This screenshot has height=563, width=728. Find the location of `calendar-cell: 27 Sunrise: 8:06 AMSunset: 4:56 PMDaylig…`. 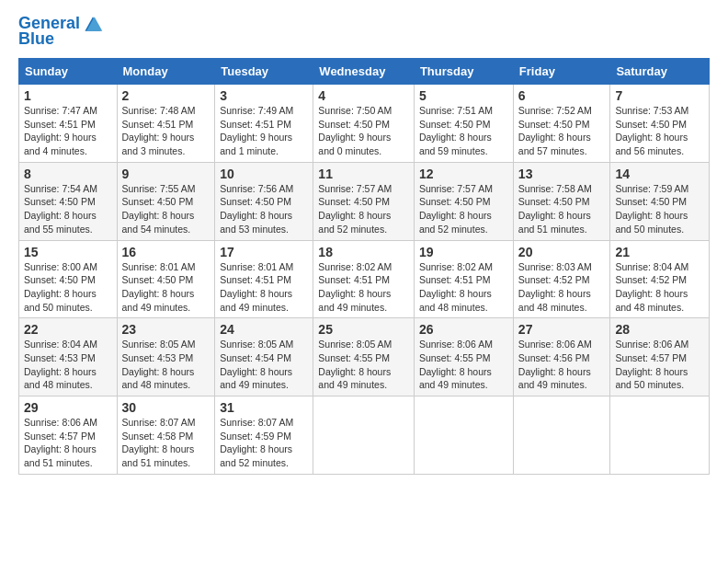

calendar-cell: 27 Sunrise: 8:06 AMSunset: 4:56 PMDaylig… is located at coordinates (562, 357).